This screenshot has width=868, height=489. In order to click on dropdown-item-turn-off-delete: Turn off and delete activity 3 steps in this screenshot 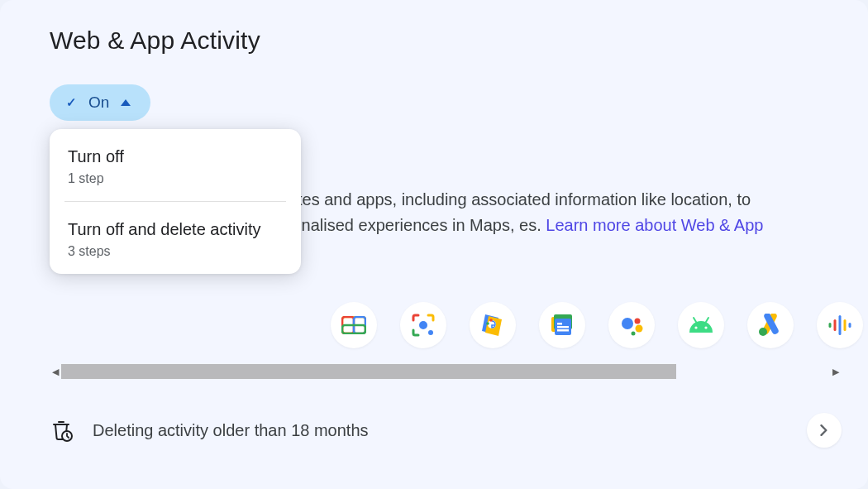, I will do `click(175, 238)`.